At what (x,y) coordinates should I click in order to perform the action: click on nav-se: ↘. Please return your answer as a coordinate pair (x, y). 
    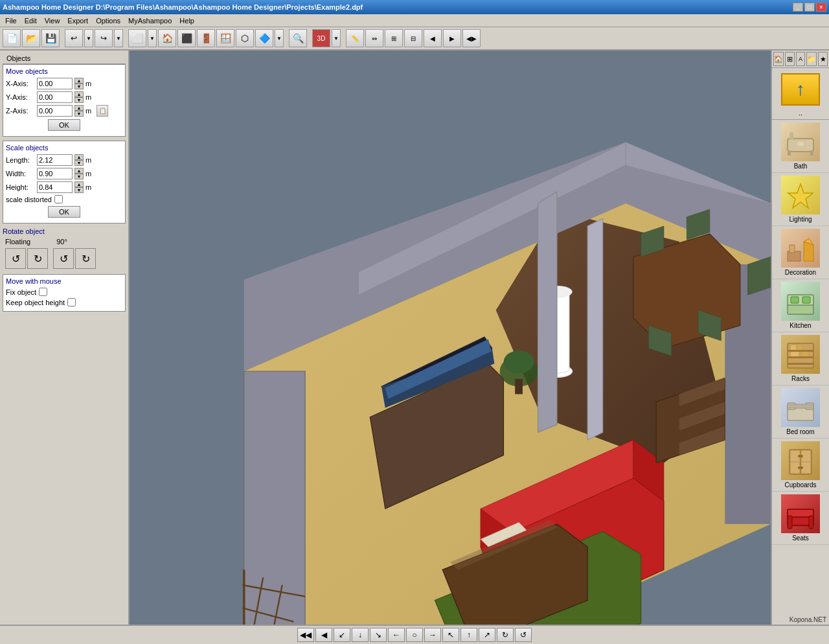
    Looking at the image, I should click on (378, 635).